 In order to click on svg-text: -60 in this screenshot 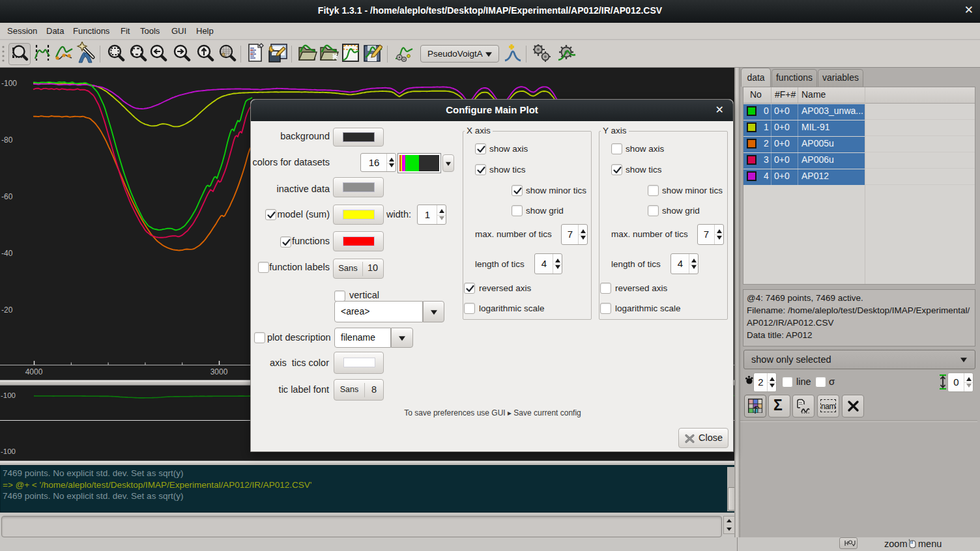, I will do `click(7, 197)`.